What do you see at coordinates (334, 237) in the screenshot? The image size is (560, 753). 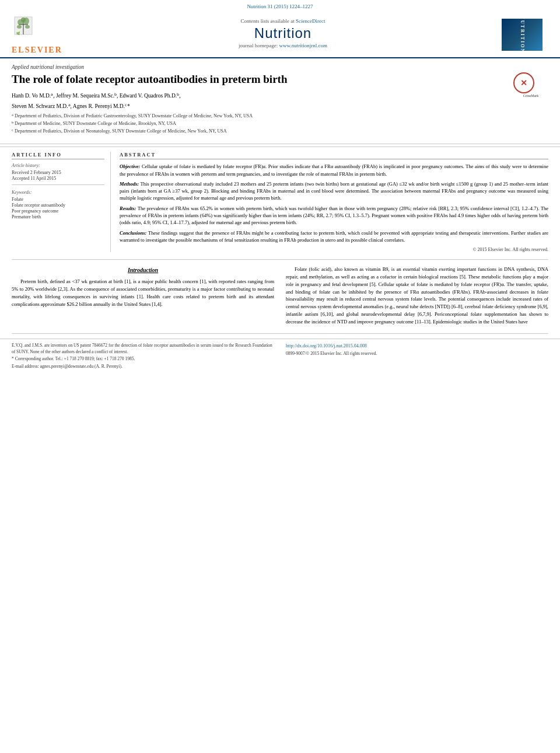 I see `abstract-conclusions: Conclusions: These findings suggest that…` at bounding box center [334, 237].